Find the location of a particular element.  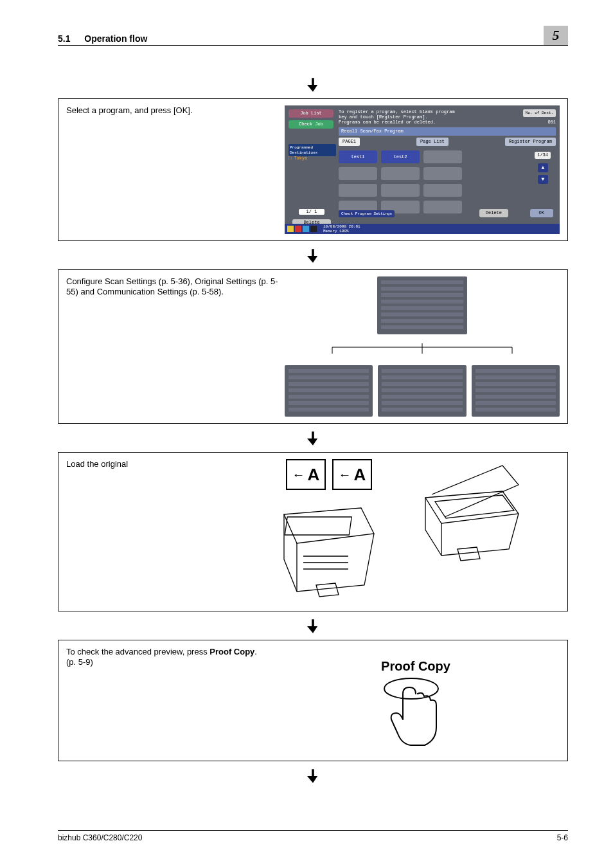

program-grid: test1 test2 is located at coordinates (400, 182).